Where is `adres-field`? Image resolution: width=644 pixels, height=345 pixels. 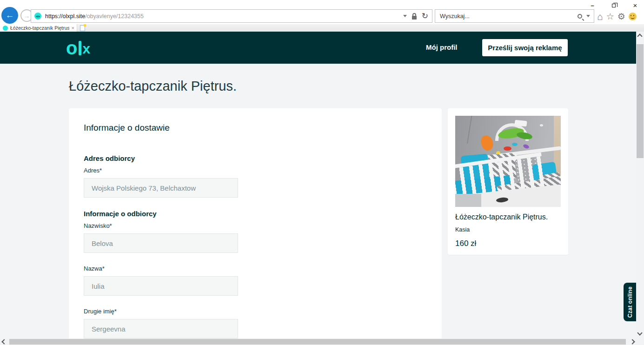 adres-field is located at coordinates (161, 188).